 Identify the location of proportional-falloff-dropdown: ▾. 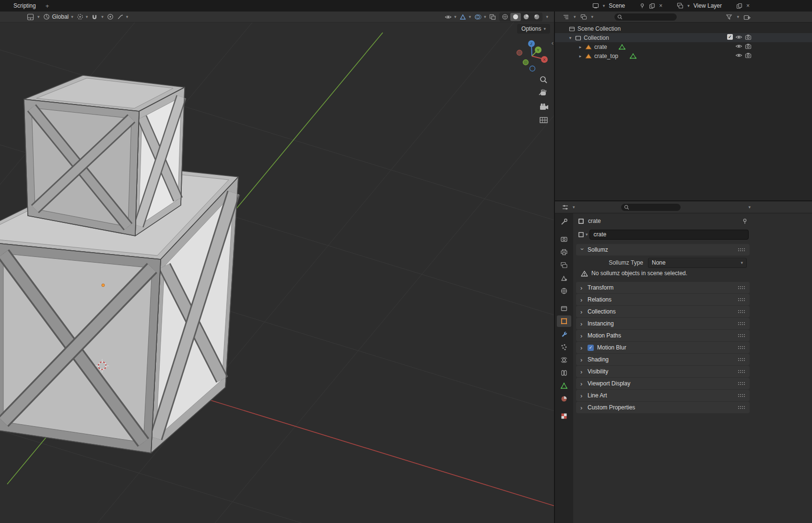
(123, 17).